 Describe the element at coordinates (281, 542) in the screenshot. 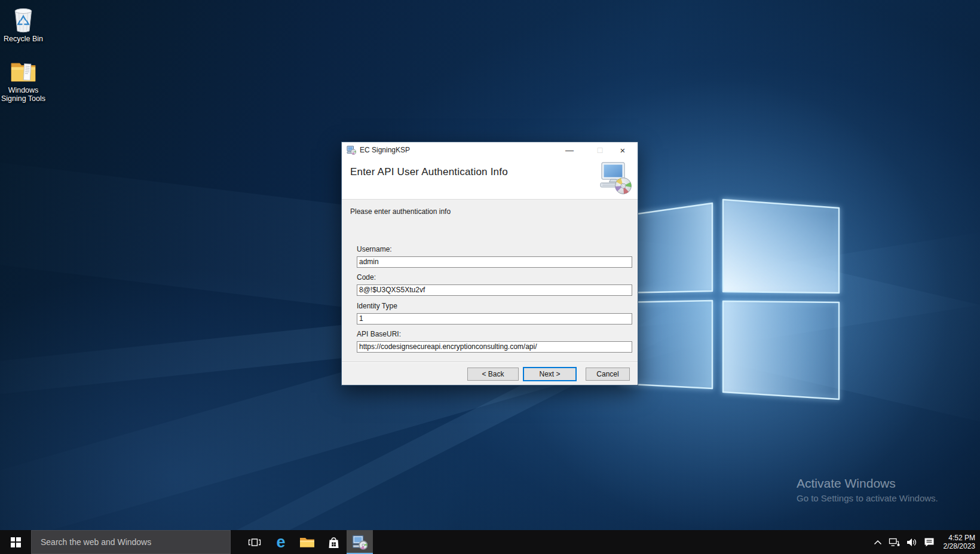

I see `taskbar-item-edge: e` at that location.